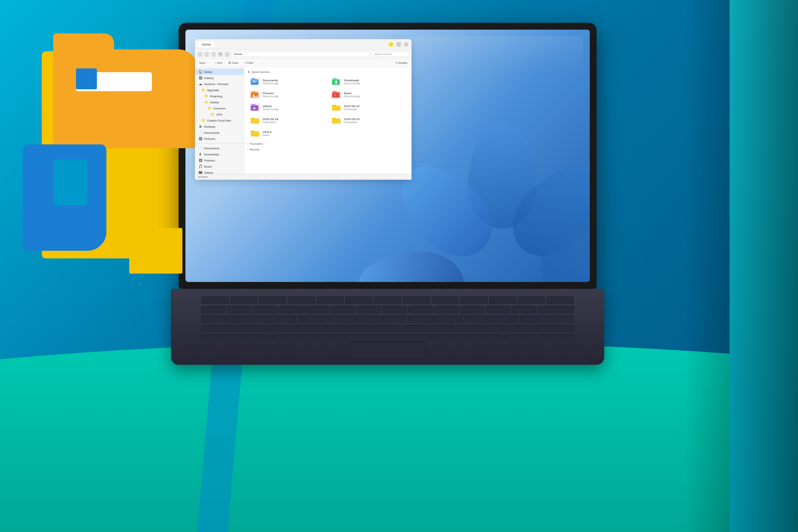  What do you see at coordinates (220, 90) in the screenshot?
I see `sidebar-item-appdata: 📁 AppData` at bounding box center [220, 90].